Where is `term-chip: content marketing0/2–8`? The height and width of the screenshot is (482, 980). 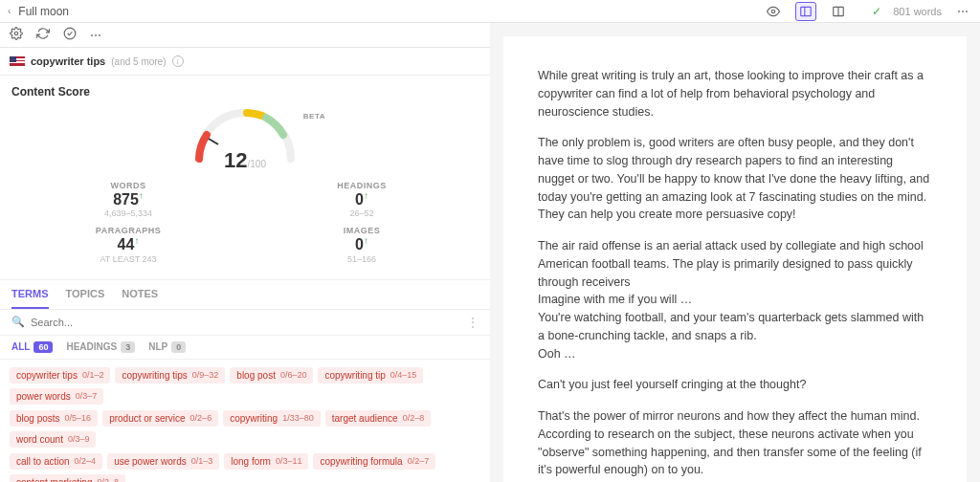
term-chip: content marketing0/2–8 is located at coordinates (67, 478).